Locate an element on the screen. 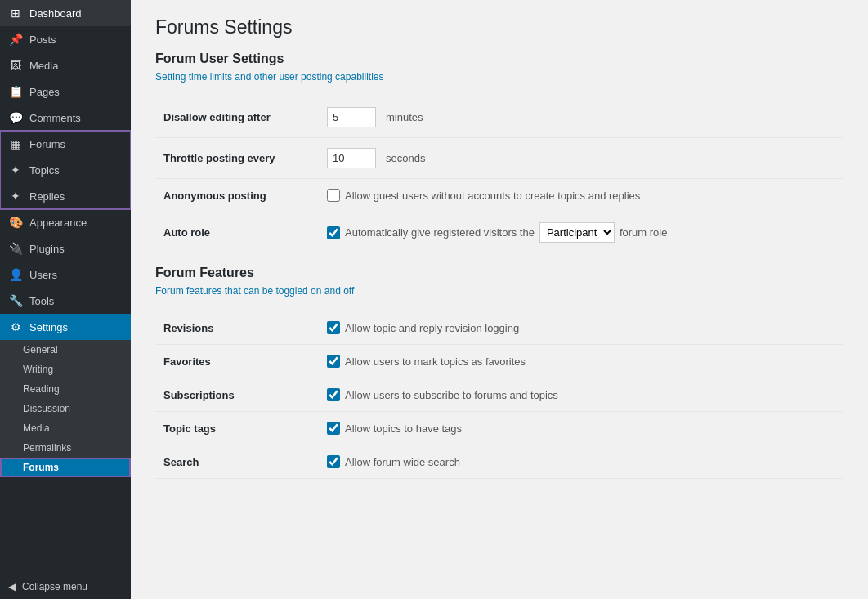 The image size is (868, 599). subscriptions-text: Allow users to subscribe to forums and t… is located at coordinates (451, 396).